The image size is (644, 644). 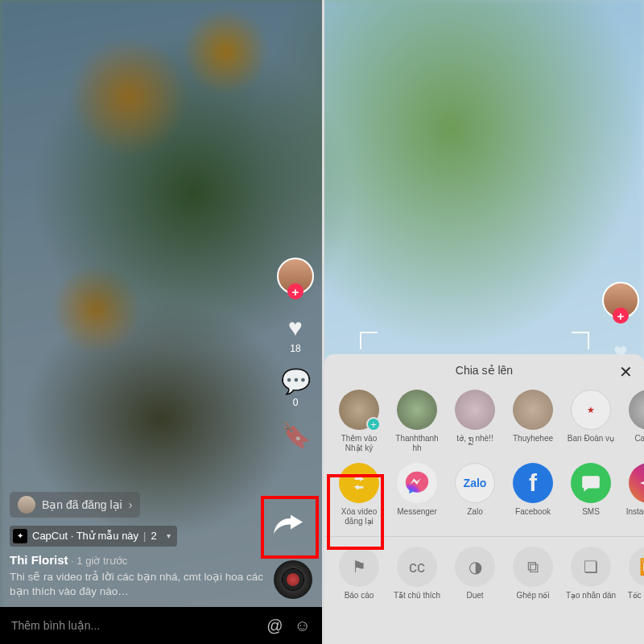 What do you see at coordinates (39, 560) in the screenshot?
I see `username: Thi Florist` at bounding box center [39, 560].